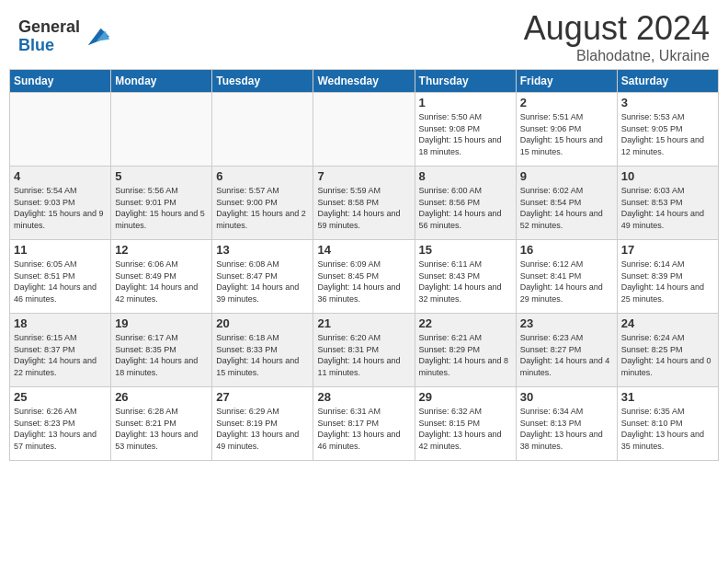 This screenshot has width=728, height=563. Describe the element at coordinates (667, 350) in the screenshot. I see `calendar-day-cell: 24Sunrise: 6:24 AM Sunset: 8:25 PM Dayli…` at that location.